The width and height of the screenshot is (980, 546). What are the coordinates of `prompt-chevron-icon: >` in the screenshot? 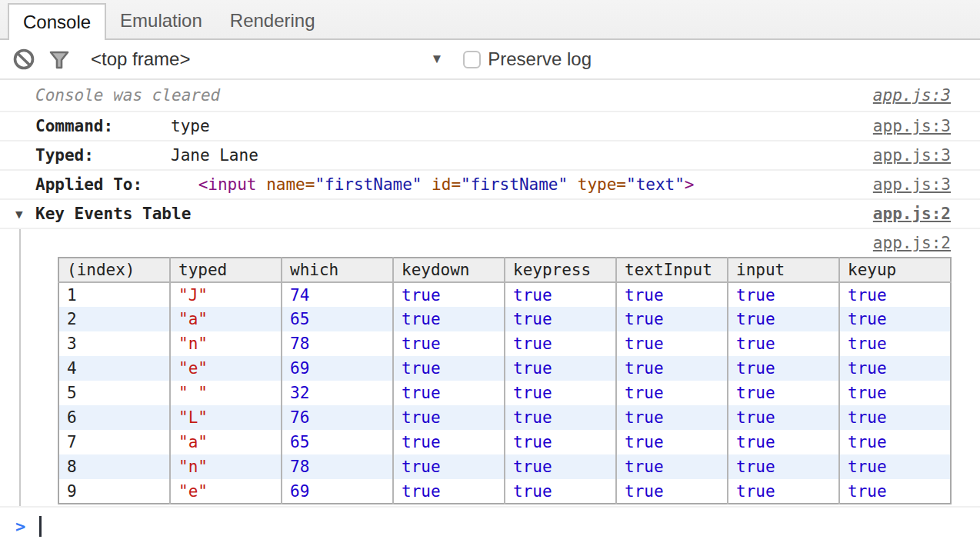 It's located at (20, 526).